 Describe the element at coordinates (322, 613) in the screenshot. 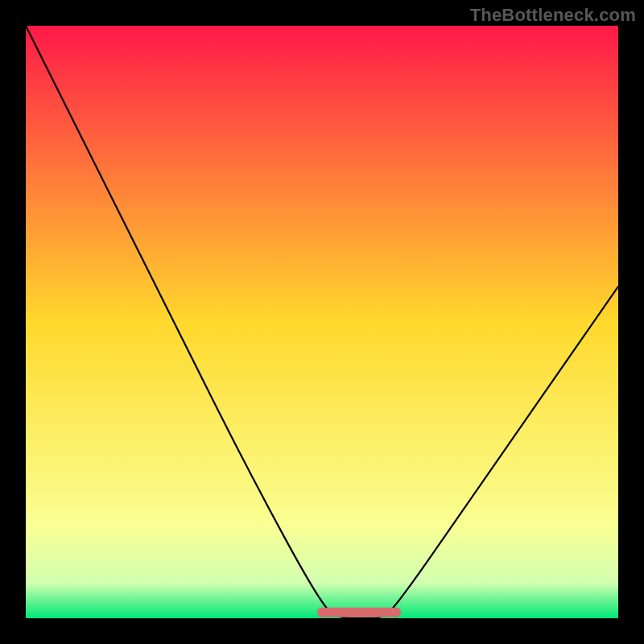

I see `min-marker-left` at that location.